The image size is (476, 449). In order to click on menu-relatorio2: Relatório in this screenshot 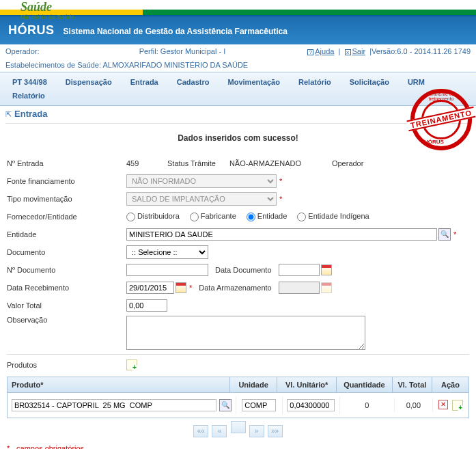, I will do `click(29, 96)`.